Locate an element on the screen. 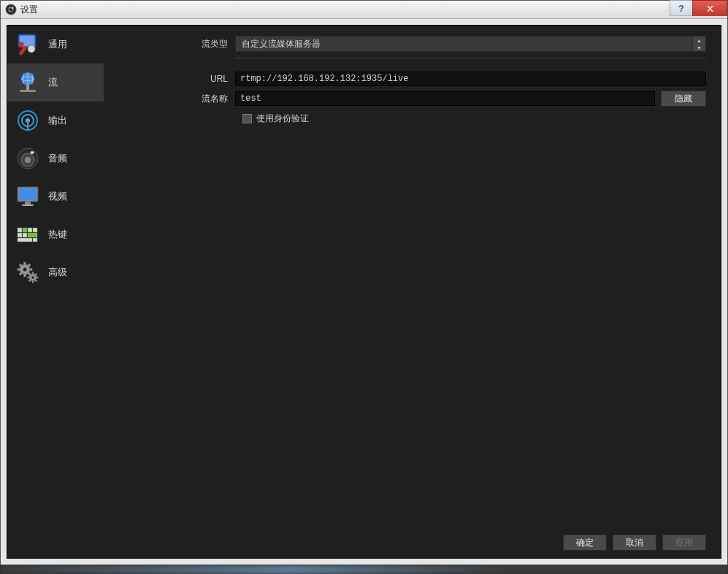  sidebar-item-label: 视频 is located at coordinates (58, 196).